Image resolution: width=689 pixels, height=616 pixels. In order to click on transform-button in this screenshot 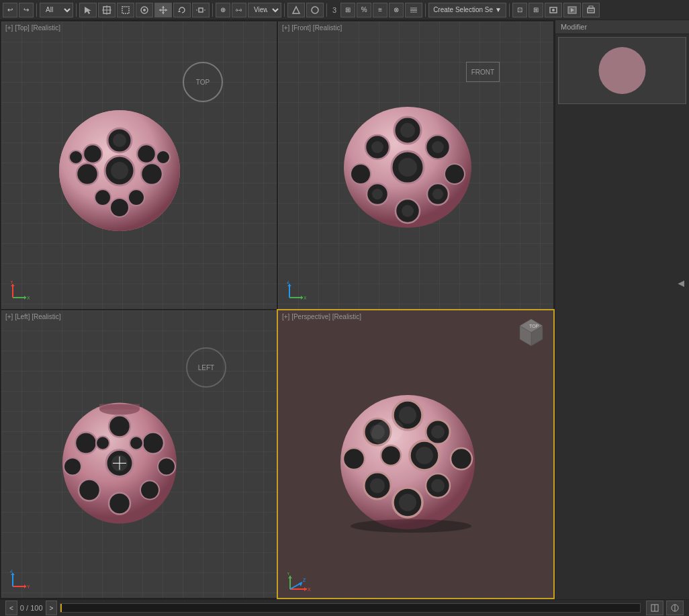, I will do `click(144, 10)`.